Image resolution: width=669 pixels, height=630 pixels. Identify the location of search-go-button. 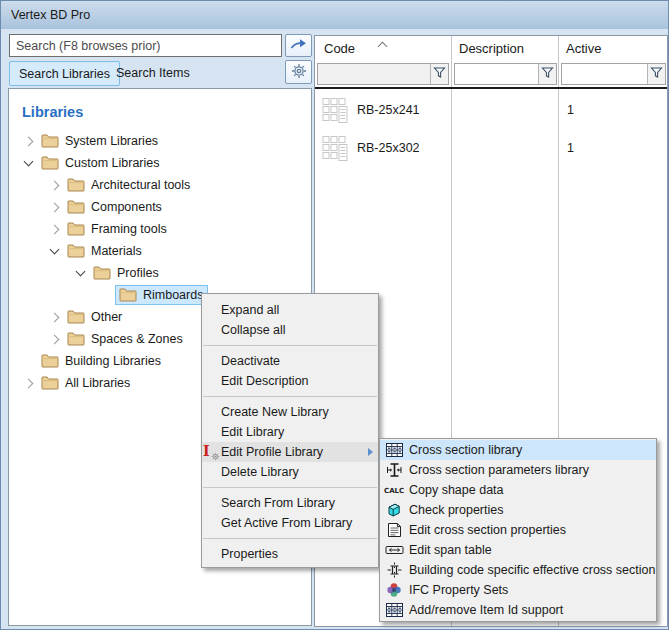
(298, 46).